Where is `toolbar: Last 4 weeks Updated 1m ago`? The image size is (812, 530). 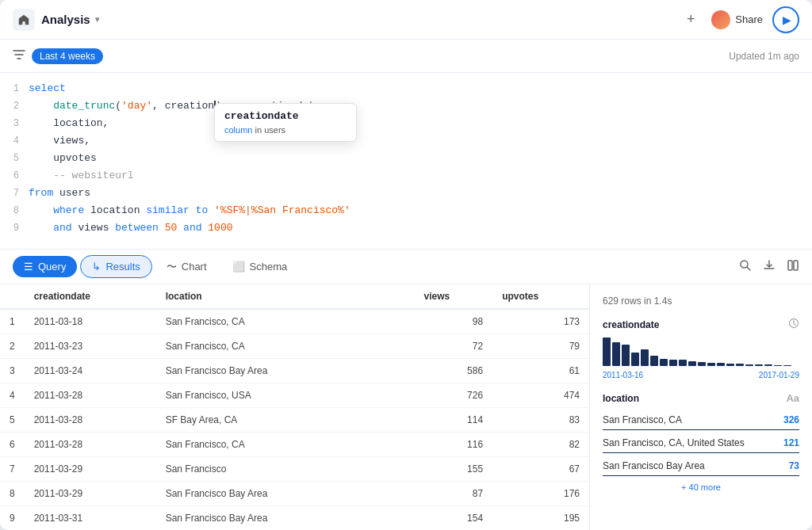 toolbar: Last 4 weeks Updated 1m ago is located at coordinates (406, 56).